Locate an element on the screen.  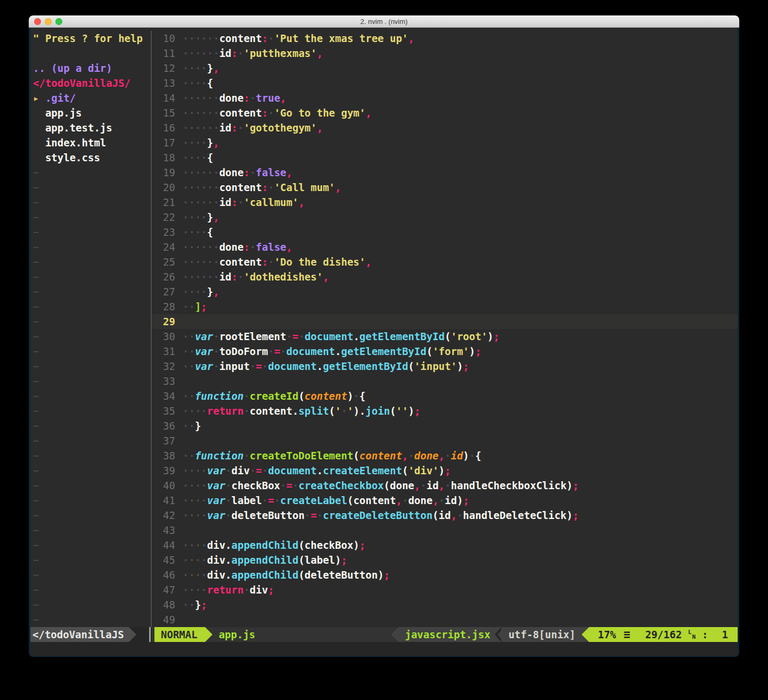
code-line: 17····}, is located at coordinates (445, 143).